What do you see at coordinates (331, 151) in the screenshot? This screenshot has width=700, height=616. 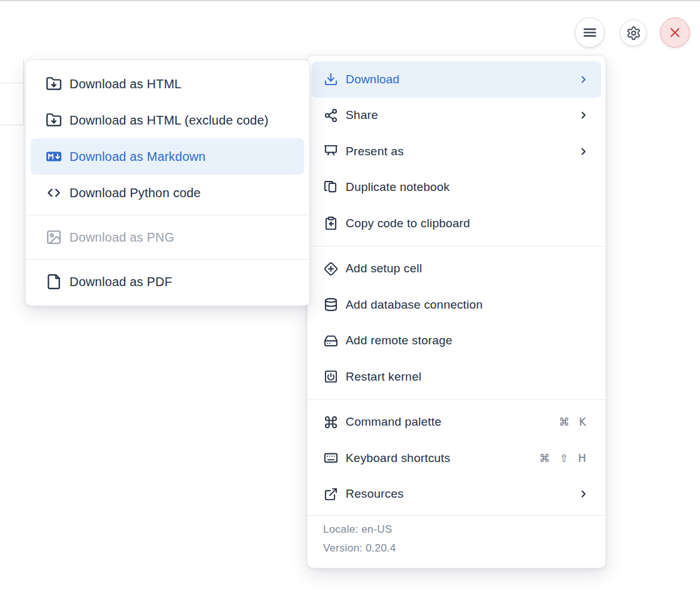 I see `presentation-icon` at bounding box center [331, 151].